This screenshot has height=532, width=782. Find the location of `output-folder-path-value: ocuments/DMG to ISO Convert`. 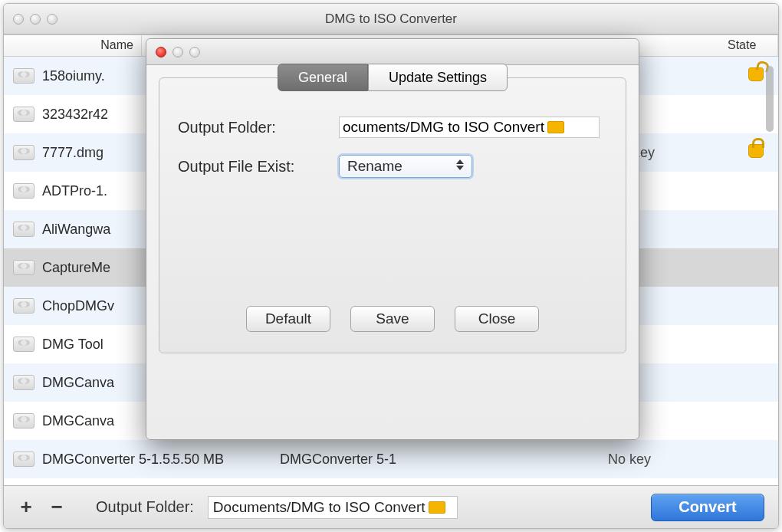

output-folder-path-value: ocuments/DMG to ISO Convert is located at coordinates (443, 127).